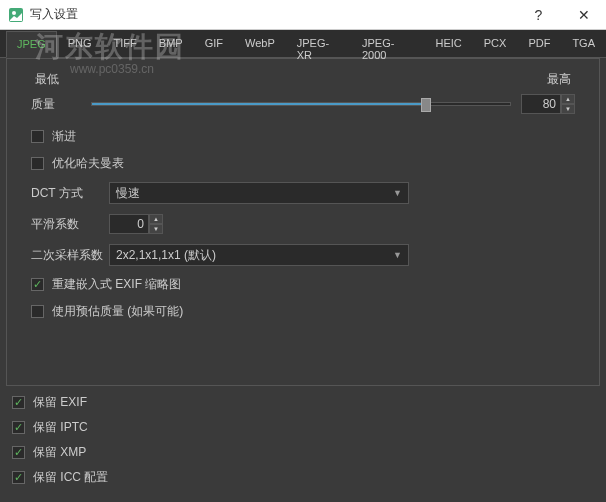  Describe the element at coordinates (539, 44) in the screenshot. I see `tab-pdf: PDF` at that location.